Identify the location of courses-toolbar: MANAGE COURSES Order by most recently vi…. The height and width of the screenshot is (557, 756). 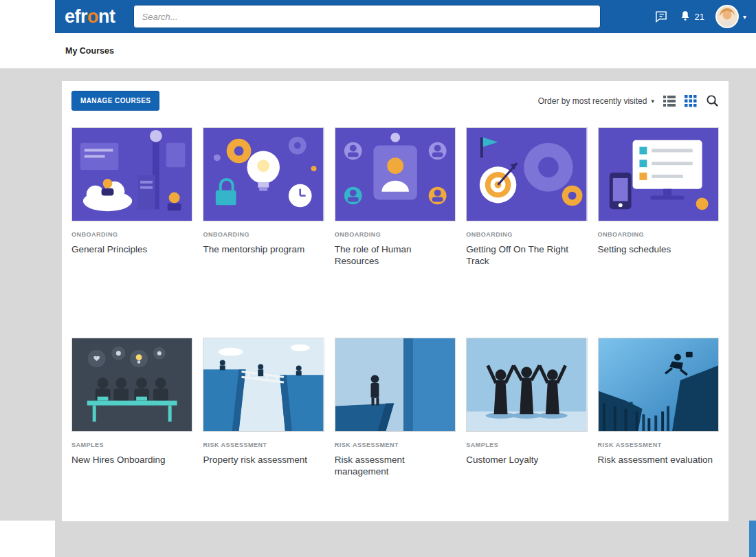
(395, 96).